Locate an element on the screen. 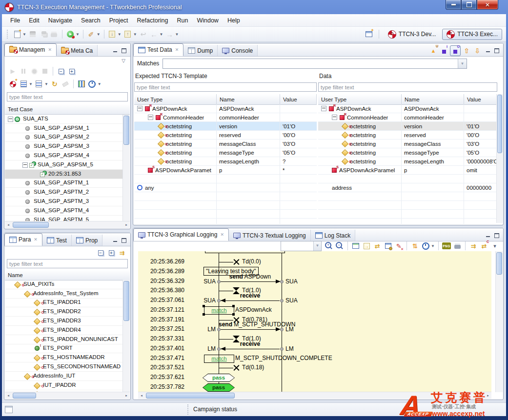 The width and height of the screenshot is (508, 420). grid-view-button is located at coordinates (356, 246).